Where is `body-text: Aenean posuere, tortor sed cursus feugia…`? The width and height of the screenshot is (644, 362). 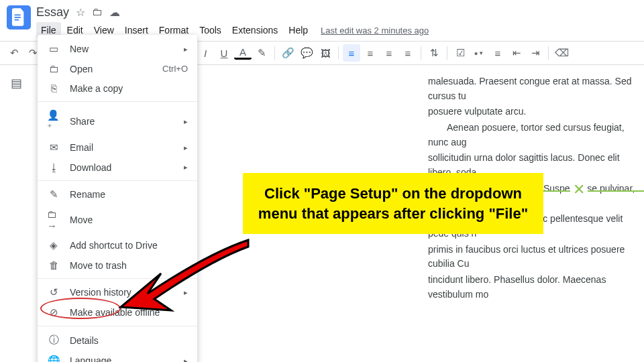
body-text: Aenean posuere, tortor sed cursus feugia… is located at coordinates (536, 135).